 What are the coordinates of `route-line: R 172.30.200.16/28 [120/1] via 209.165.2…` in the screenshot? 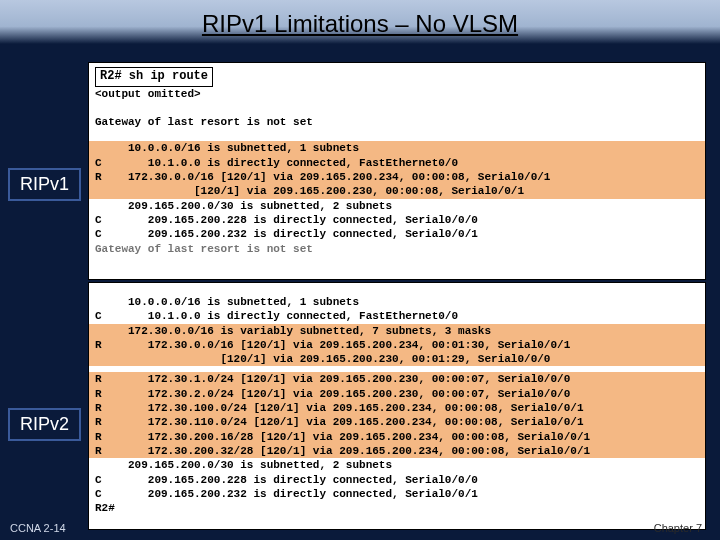 It's located at (397, 437).